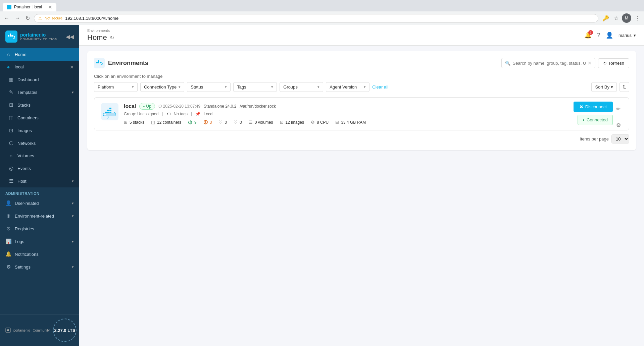  What do you see at coordinates (106, 87) in the screenshot?
I see `platform-label: Platform` at bounding box center [106, 87].